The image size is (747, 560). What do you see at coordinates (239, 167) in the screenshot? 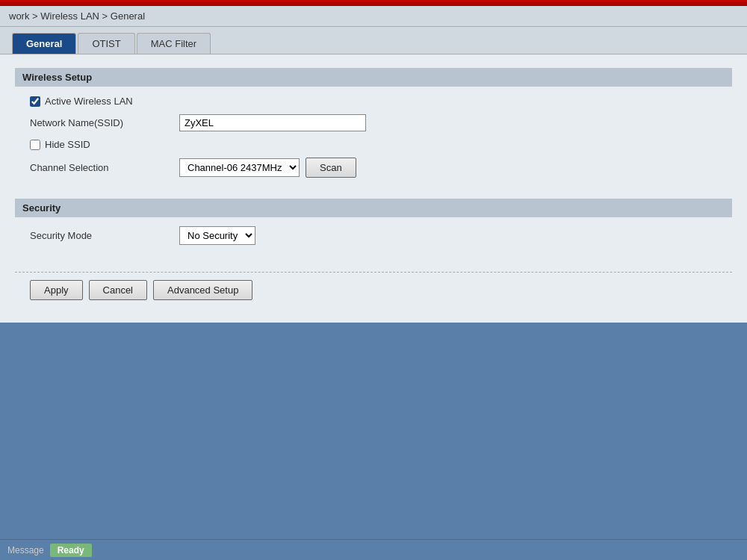
I see `channel-select: Channel-06 2437MHz Channel-01 2412MHz Ch…` at bounding box center [239, 167].